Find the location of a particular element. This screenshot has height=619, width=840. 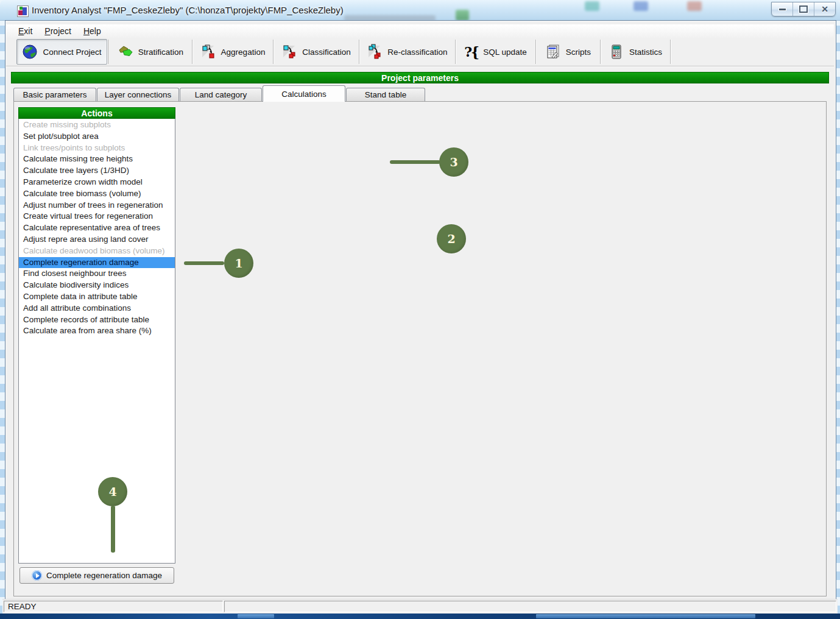

tab-basic-parameters: Basic parameters is located at coordinates (55, 94).